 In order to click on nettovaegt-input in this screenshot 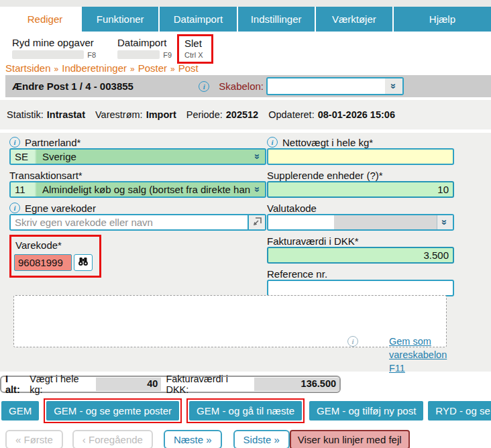, I will do `click(361, 157)`.